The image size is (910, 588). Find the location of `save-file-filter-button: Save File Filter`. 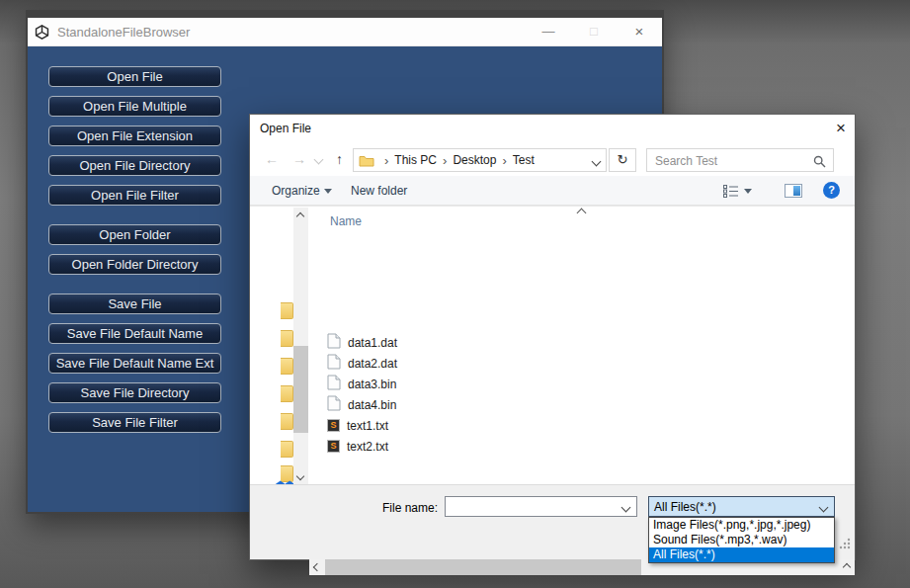

save-file-filter-button: Save File Filter is located at coordinates (134, 423).